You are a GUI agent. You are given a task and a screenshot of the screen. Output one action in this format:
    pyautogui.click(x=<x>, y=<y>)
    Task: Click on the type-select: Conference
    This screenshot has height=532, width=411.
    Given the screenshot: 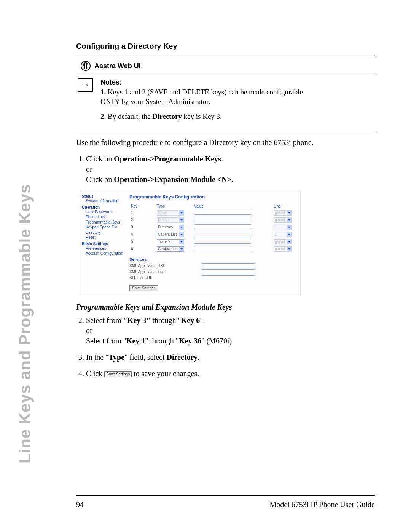 What is the action you would take?
    pyautogui.click(x=170, y=249)
    